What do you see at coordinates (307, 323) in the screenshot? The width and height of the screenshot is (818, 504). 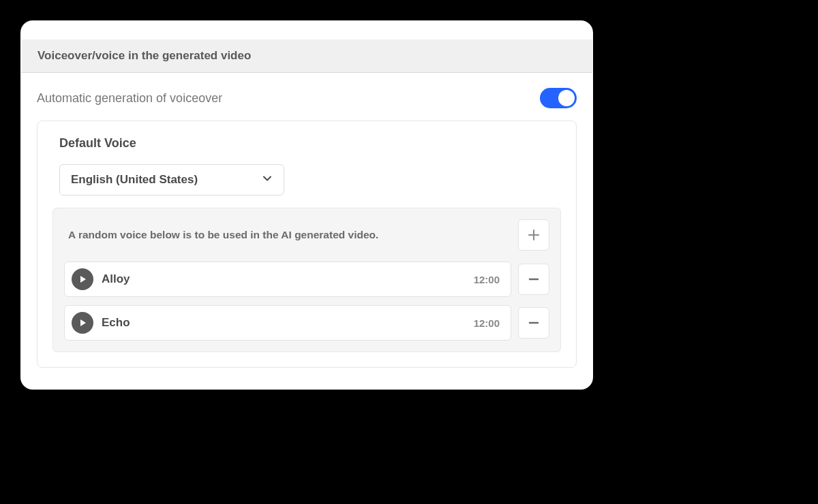 I see `voice-row: Echo 12:00` at bounding box center [307, 323].